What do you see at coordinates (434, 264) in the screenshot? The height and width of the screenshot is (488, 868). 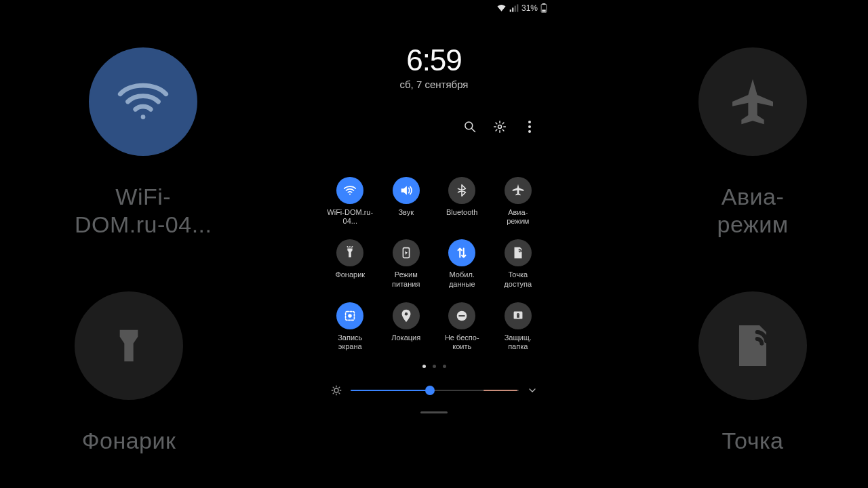 I see `quick-settings-grid: WiFi-DOM.ru-04...ЗвукBluetoothАвиа- режи…` at bounding box center [434, 264].